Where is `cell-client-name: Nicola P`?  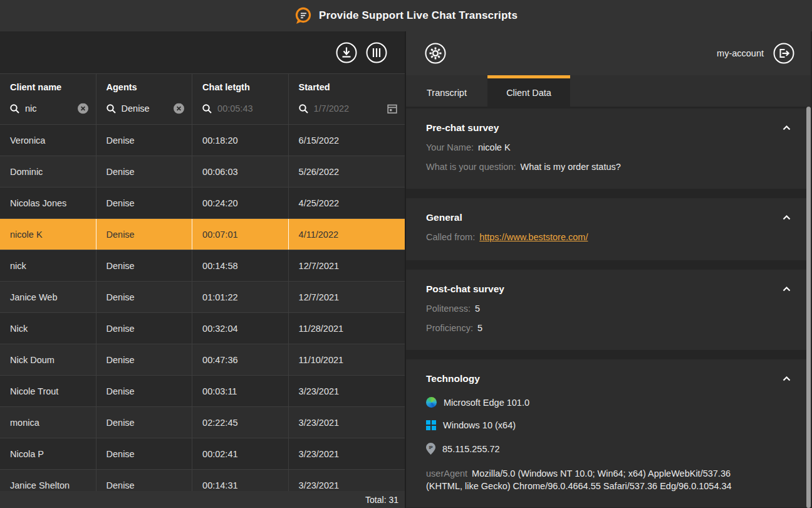
cell-client-name: Nicola P is located at coordinates (48, 454).